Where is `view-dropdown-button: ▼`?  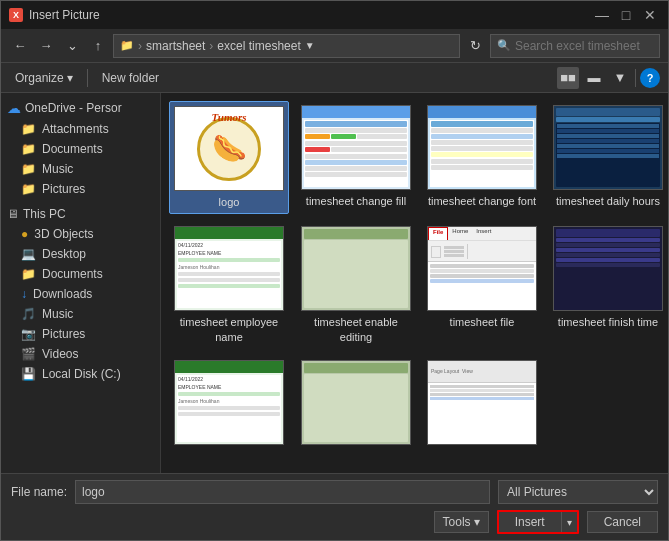
view-dropdown-button: ▼ is located at coordinates (620, 78).